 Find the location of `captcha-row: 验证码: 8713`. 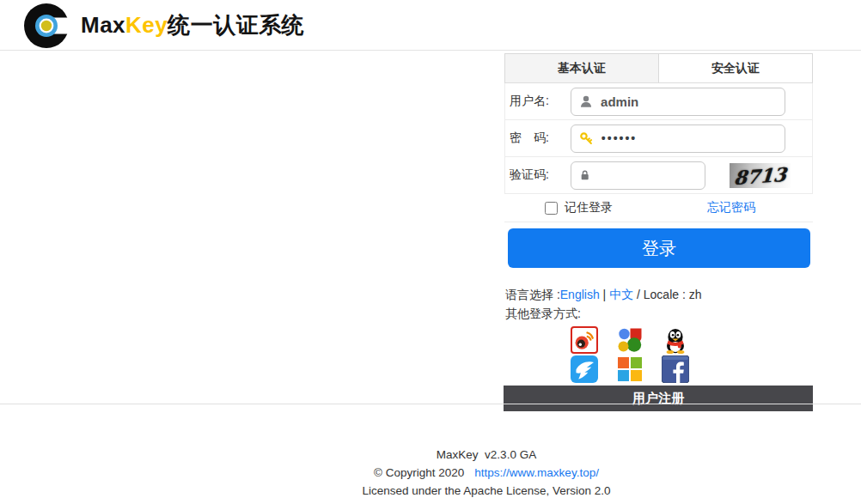

captcha-row: 验证码: 8713 is located at coordinates (658, 175).